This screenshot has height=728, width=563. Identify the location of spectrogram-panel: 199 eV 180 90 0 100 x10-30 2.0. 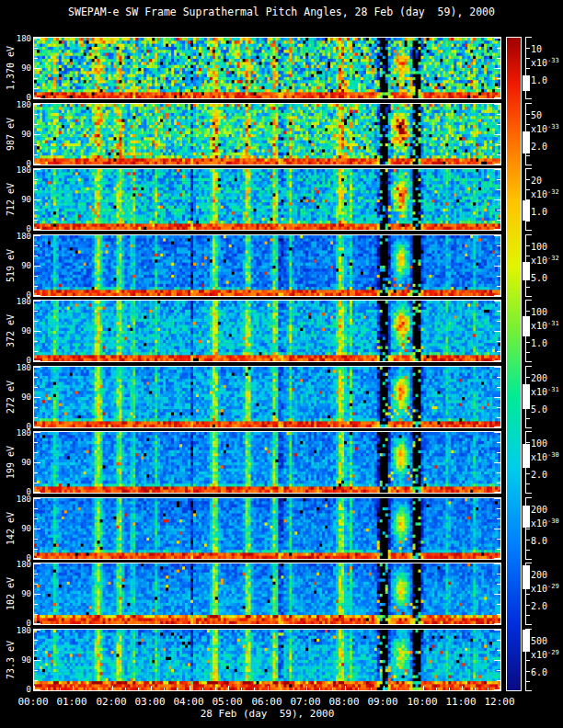
(282, 462).